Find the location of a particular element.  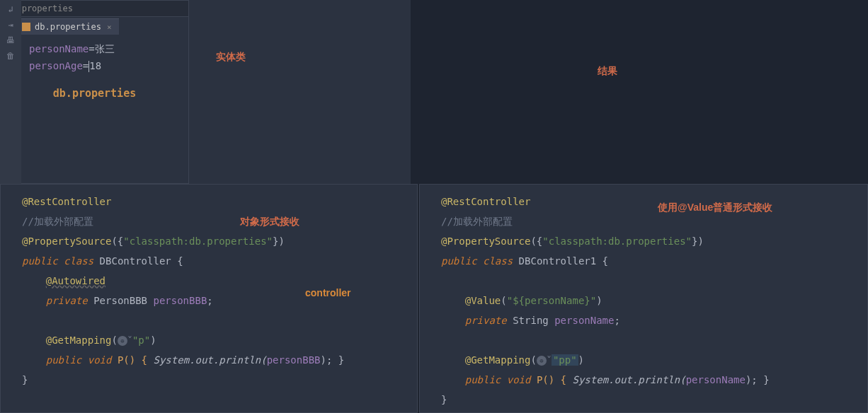

properties-breadcrumb: db.properties is located at coordinates (95, 8).